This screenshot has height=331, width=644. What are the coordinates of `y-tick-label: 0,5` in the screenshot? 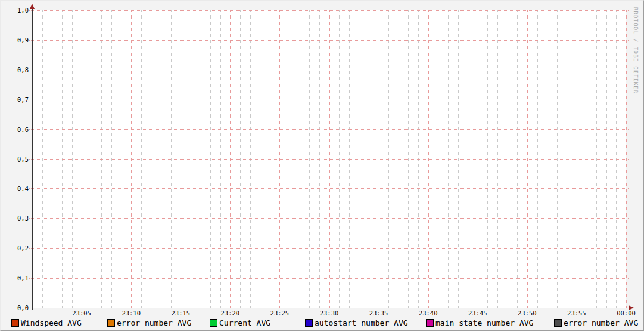 It's located at (18, 159).